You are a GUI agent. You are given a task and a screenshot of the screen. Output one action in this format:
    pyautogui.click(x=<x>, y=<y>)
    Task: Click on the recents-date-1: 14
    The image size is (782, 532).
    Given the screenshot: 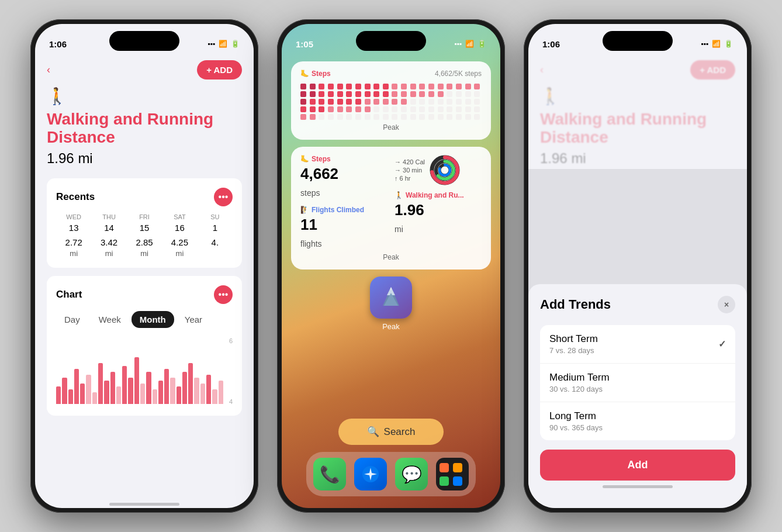 What is the action you would take?
    pyautogui.click(x=109, y=228)
    